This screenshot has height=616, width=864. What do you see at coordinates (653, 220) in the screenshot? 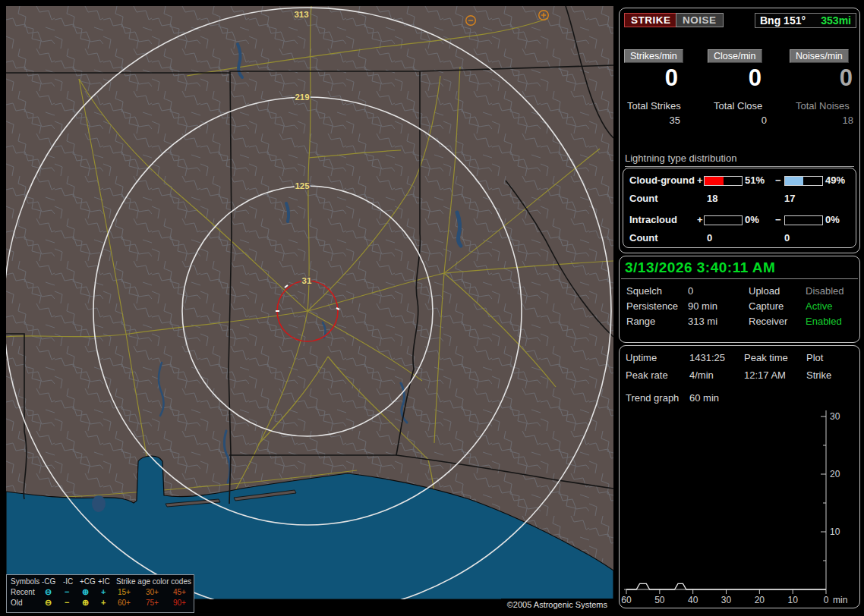
I see `intracloud-label: Intracloud` at bounding box center [653, 220].